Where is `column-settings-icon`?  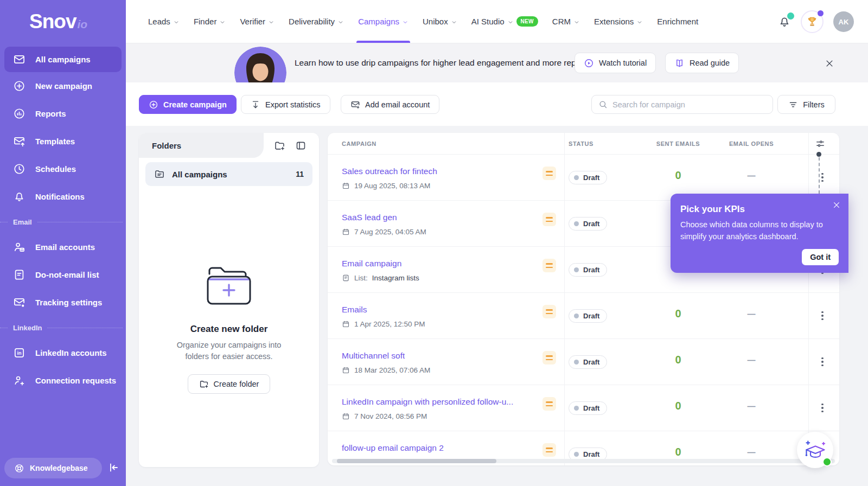
column-settings-icon is located at coordinates (820, 144).